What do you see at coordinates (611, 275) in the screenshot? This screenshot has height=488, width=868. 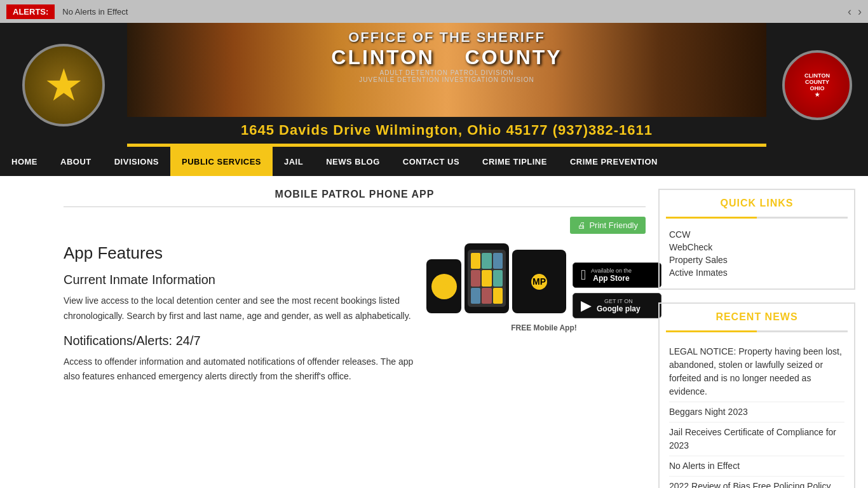 I see `app-store-text: Available on the App Store` at bounding box center [611, 275].